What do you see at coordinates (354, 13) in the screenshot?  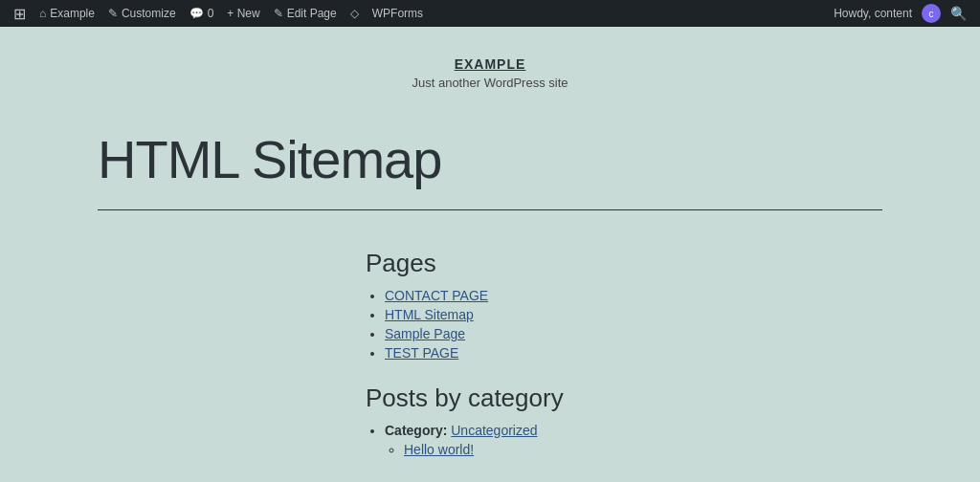 I see `divi-icon: ◇` at bounding box center [354, 13].